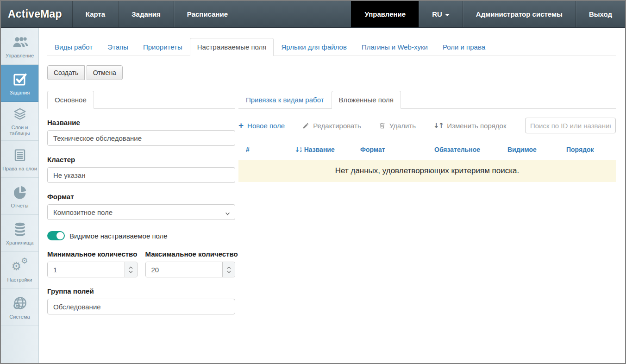  What do you see at coordinates (464, 47) in the screenshot?
I see `tab-roles-rights: Роли и права` at bounding box center [464, 47].